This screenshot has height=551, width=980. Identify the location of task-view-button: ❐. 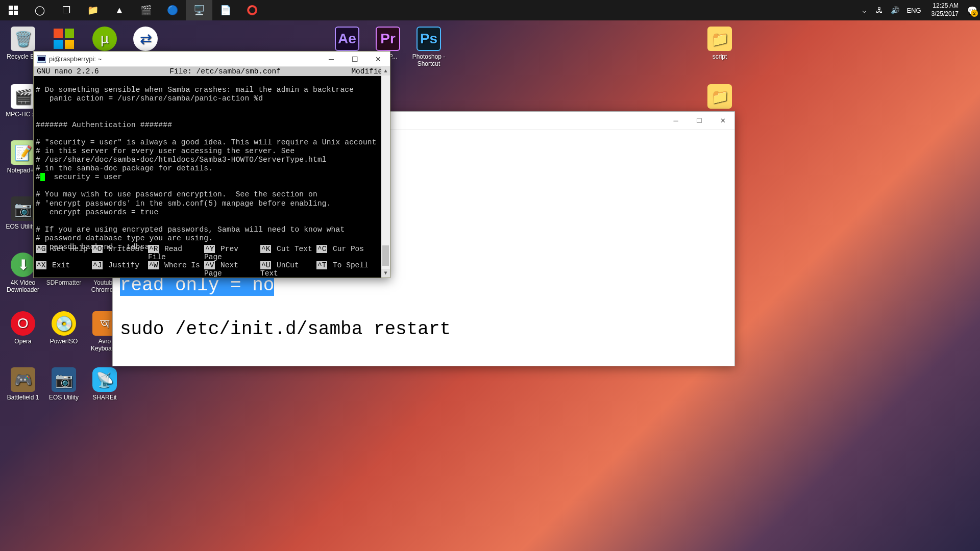
(66, 10).